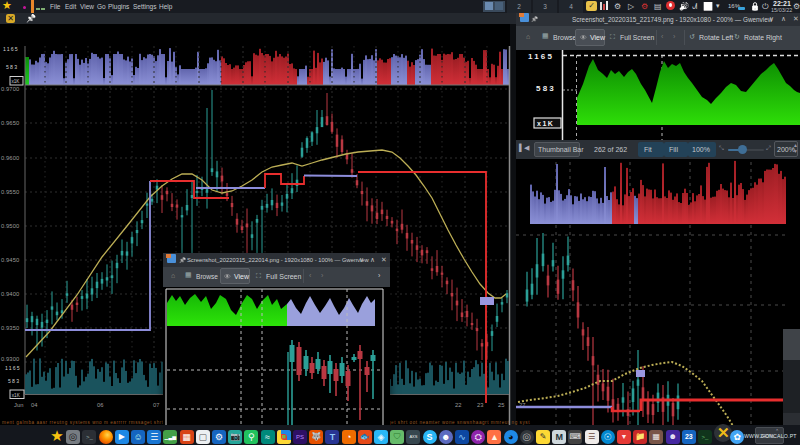 Image resolution: width=800 pixels, height=445 pixels. What do you see at coordinates (10, 226) in the screenshot?
I see `svg-text: 0.9500` at bounding box center [10, 226].